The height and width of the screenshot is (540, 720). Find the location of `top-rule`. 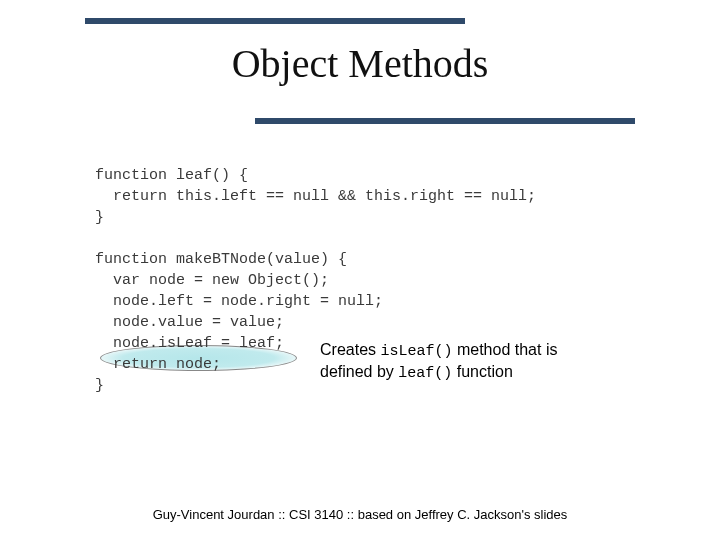

top-rule is located at coordinates (275, 21).